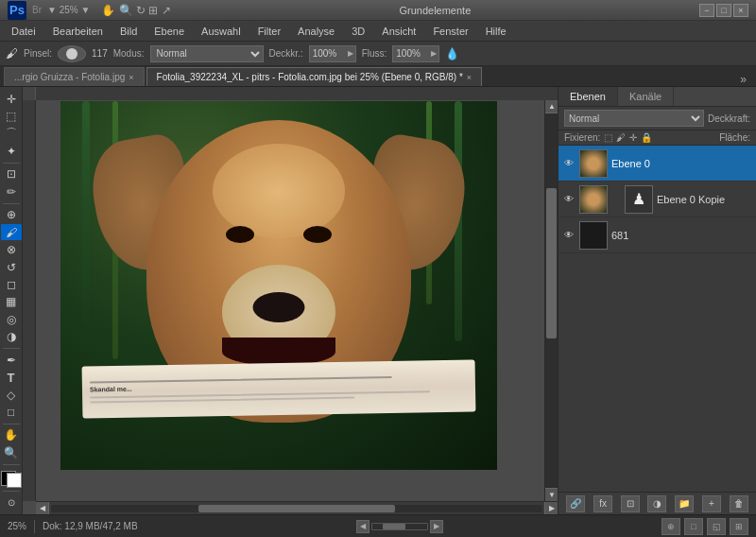 The image size is (756, 537). Describe the element at coordinates (316, 31) in the screenshot. I see `menu-analyse: Analyse` at that location.